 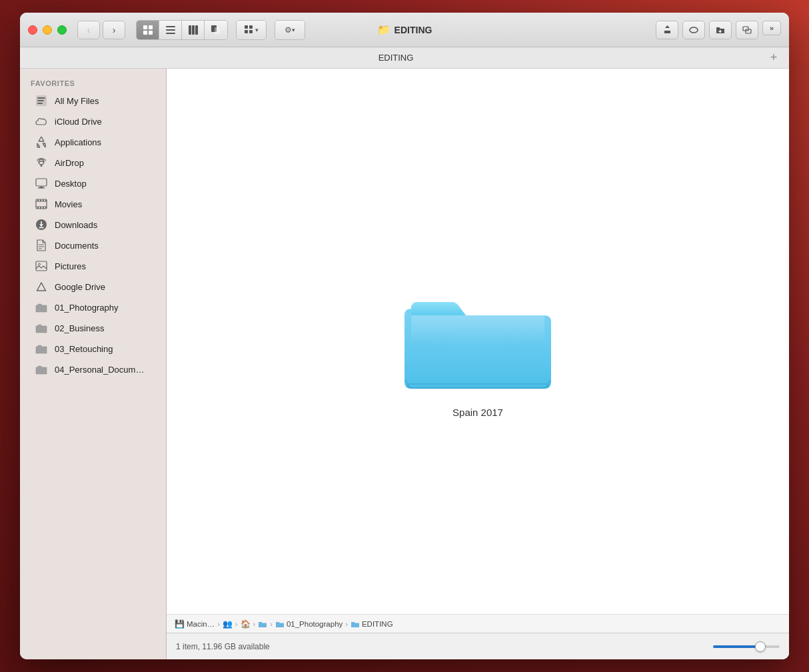 I want to click on sidebar-label-applications: Applications, so click(x=78, y=143).